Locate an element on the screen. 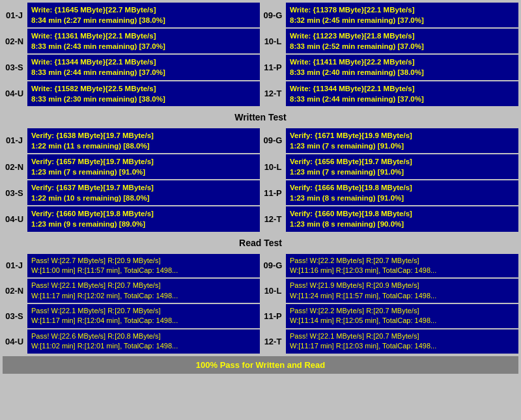 This screenshot has width=521, height=420. device-id-04u-write: 04-U is located at coordinates (14, 94).